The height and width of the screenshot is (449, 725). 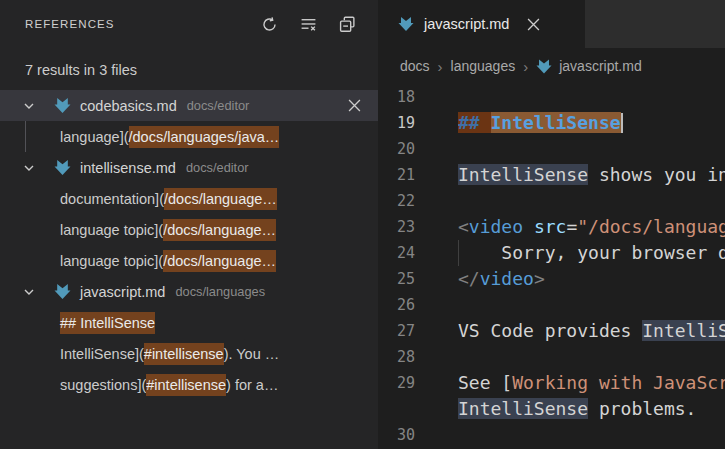 What do you see at coordinates (128, 168) in the screenshot?
I see `file-name: intellisense.md` at bounding box center [128, 168].